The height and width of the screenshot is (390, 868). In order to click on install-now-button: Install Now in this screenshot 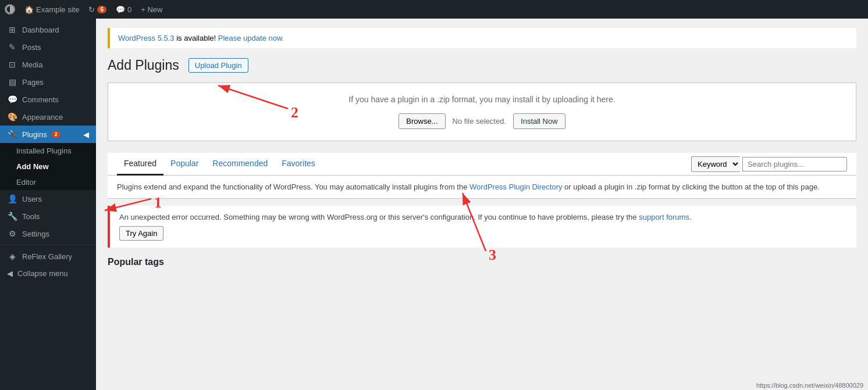, I will do `click(539, 121)`.